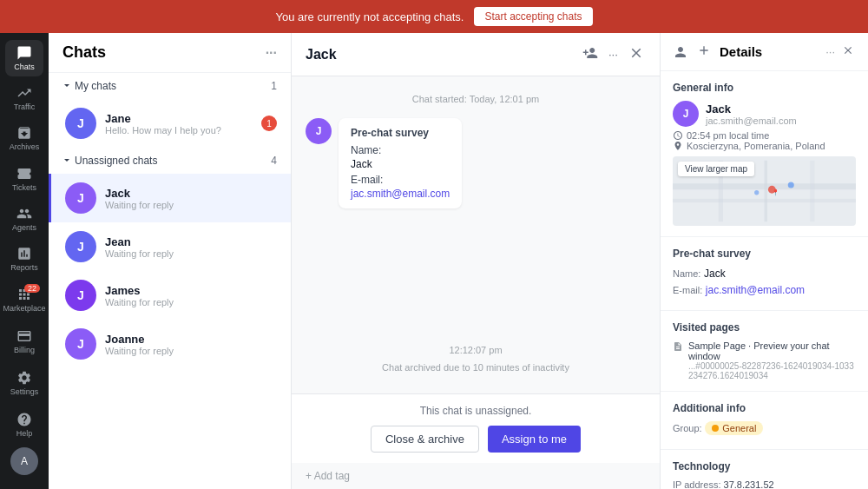 The width and height of the screenshot is (868, 489). I want to click on user-local-time: 02:54 pm local time, so click(764, 135).